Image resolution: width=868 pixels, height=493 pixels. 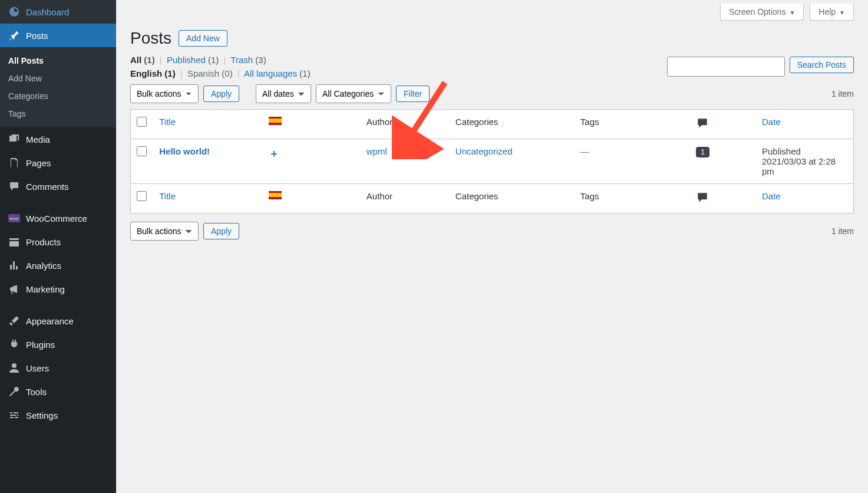 What do you see at coordinates (58, 368) in the screenshot?
I see `sidebar-item-users: Users` at bounding box center [58, 368].